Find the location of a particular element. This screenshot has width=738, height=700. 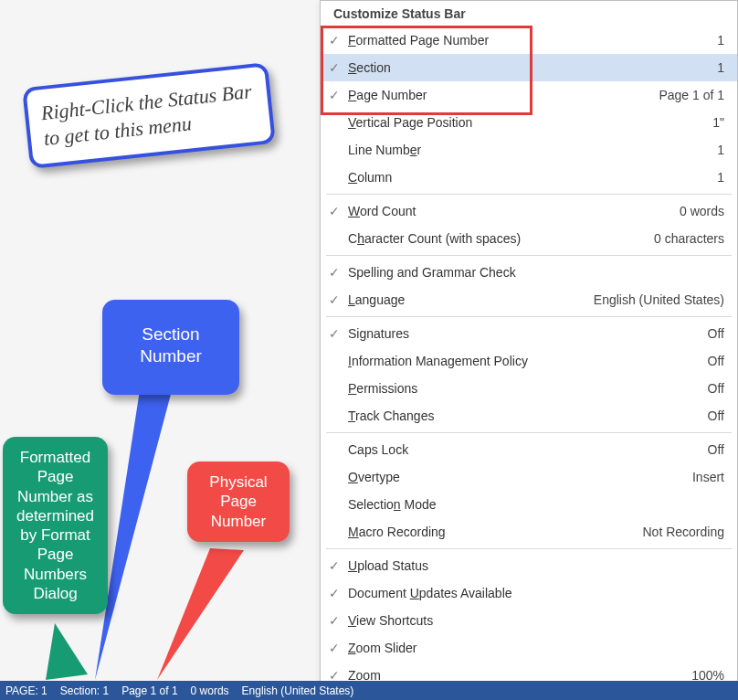

menu-item-value: Page 1 of 1 is located at coordinates (691, 95).